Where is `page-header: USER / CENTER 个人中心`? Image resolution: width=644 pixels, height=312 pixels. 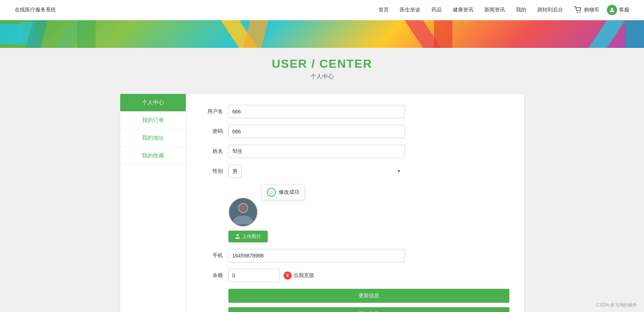
page-header: USER / CENTER 个人中心 is located at coordinates (322, 67).